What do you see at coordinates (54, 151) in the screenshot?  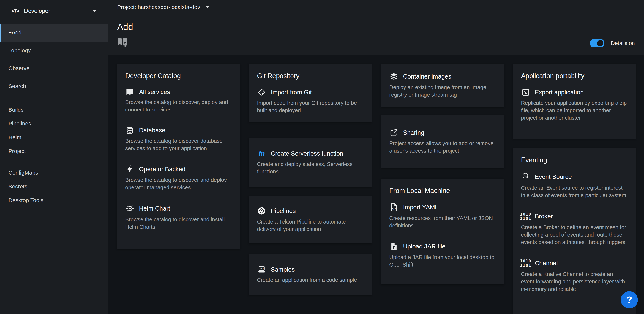 I see `sidebar-item-project: Project` at bounding box center [54, 151].